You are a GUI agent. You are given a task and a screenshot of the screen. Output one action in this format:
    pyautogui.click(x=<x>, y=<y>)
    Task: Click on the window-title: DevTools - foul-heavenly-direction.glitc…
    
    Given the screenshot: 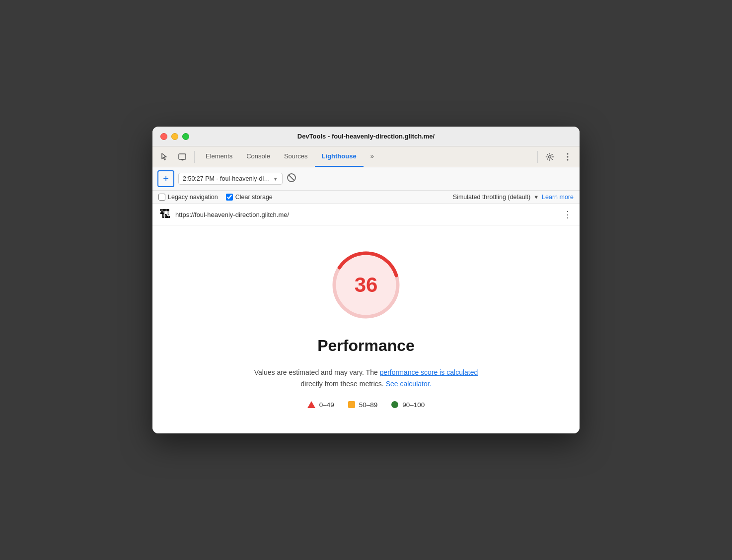 What is the action you would take?
    pyautogui.click(x=366, y=136)
    